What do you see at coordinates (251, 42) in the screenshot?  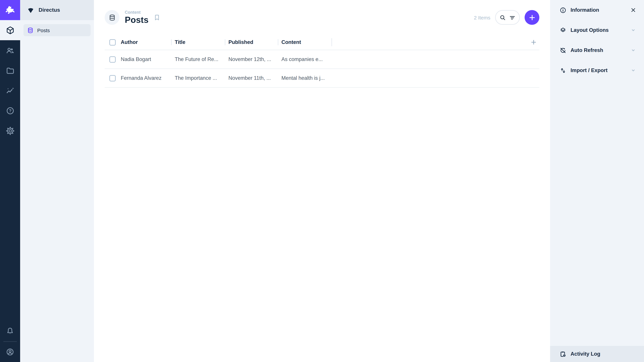 I see `column-header-published: Published` at bounding box center [251, 42].